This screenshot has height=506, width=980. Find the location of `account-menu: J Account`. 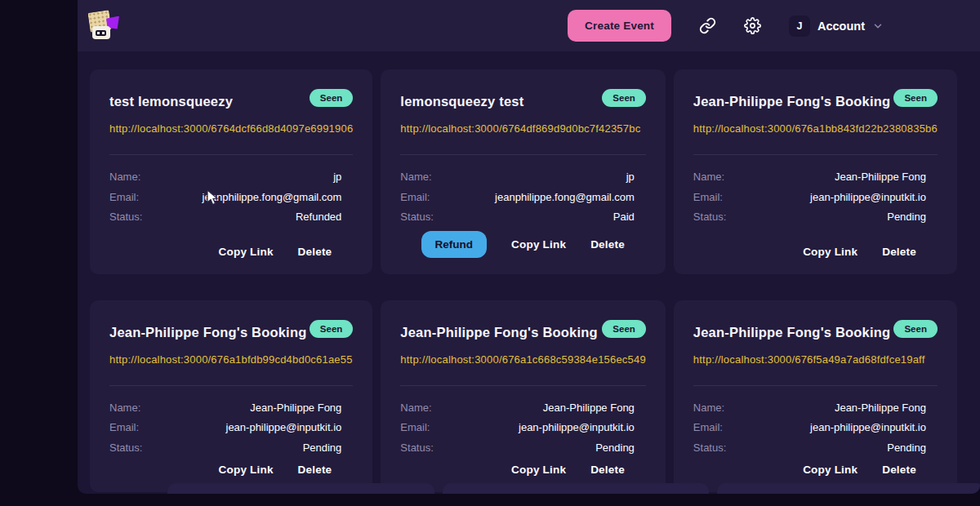

account-menu: J Account is located at coordinates (836, 26).